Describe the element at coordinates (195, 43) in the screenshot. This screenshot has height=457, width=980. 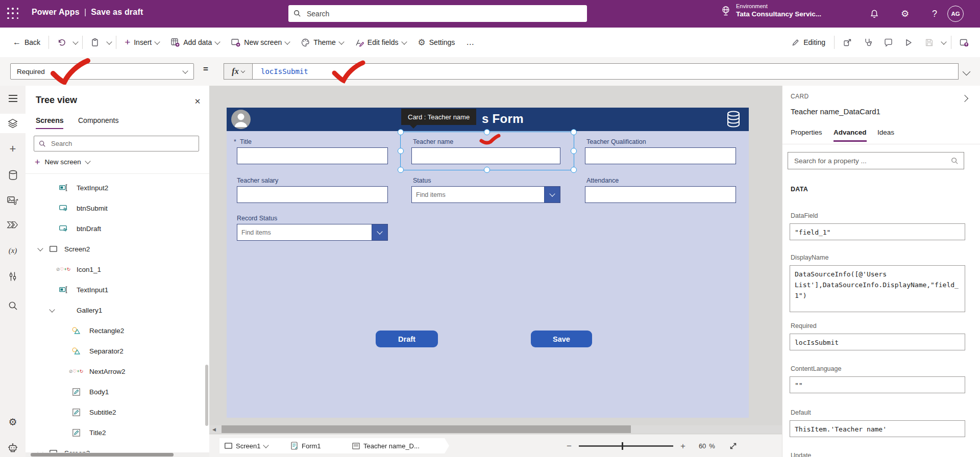
I see `add-data-button: Add data` at that location.